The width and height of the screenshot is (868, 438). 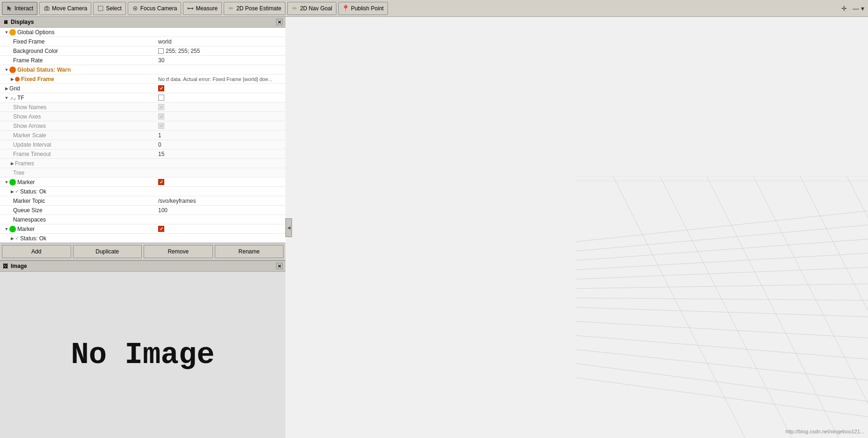 What do you see at coordinates (22, 22) in the screenshot?
I see `displays-panel-title: Displays` at bounding box center [22, 22].